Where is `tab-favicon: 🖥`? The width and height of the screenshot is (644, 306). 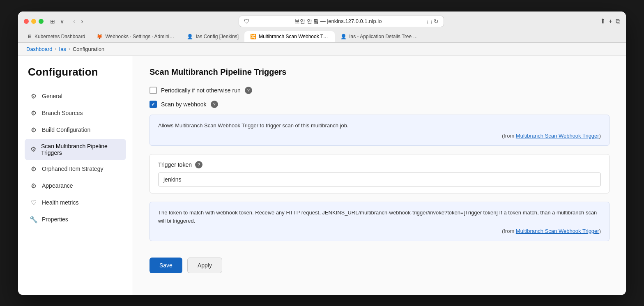
tab-favicon: 🖥 is located at coordinates (30, 37).